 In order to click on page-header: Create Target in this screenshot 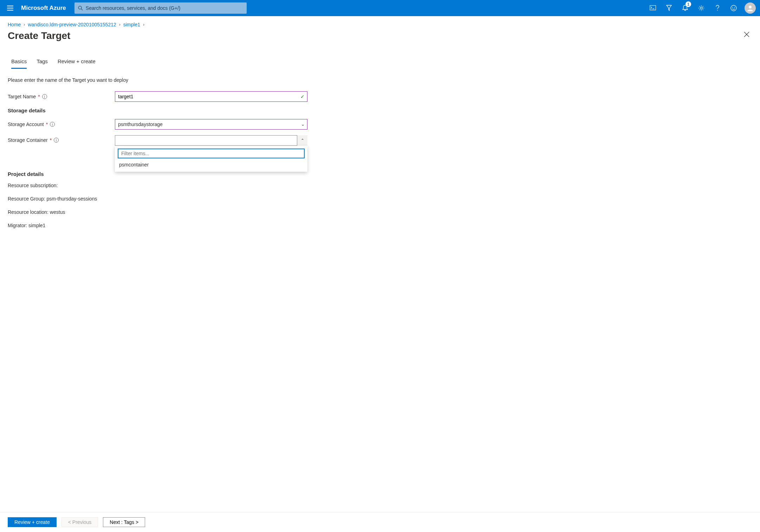, I will do `click(380, 40)`.